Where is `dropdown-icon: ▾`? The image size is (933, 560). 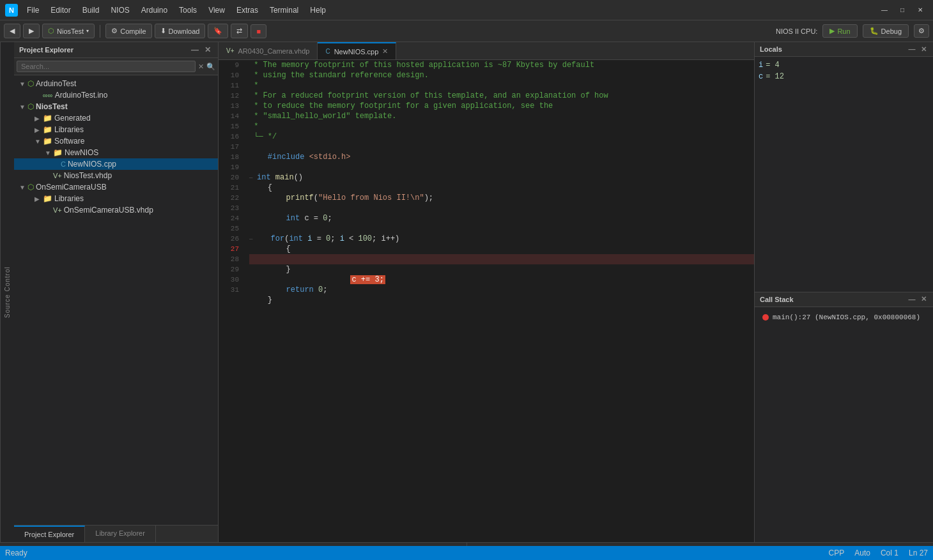 dropdown-icon: ▾ is located at coordinates (88, 31).